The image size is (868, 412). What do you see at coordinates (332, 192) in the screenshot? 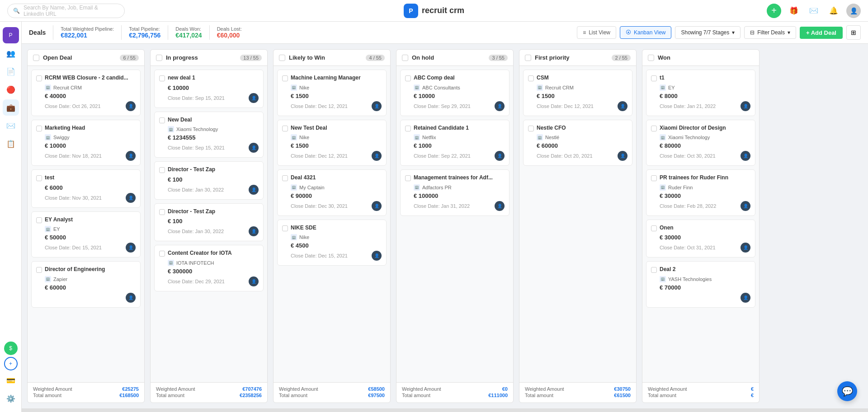
I see `deal-card: Deal 4321 🏢 My Captain € 90000 Close Dat…` at bounding box center [332, 192].